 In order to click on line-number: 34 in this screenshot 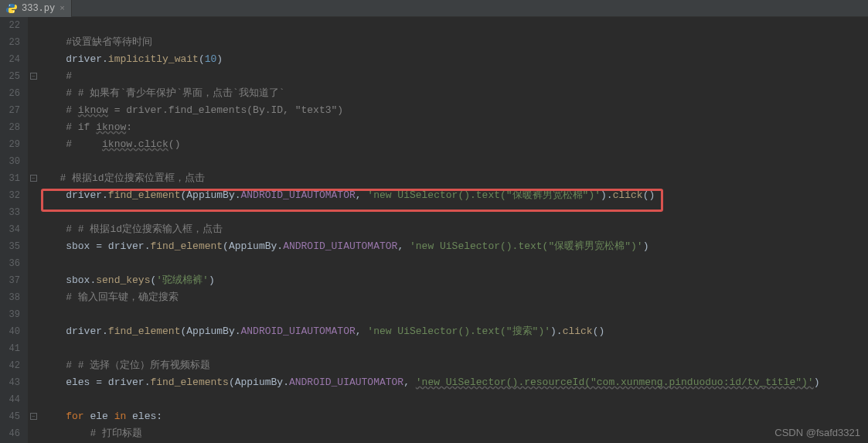, I will do `click(12, 230)`.